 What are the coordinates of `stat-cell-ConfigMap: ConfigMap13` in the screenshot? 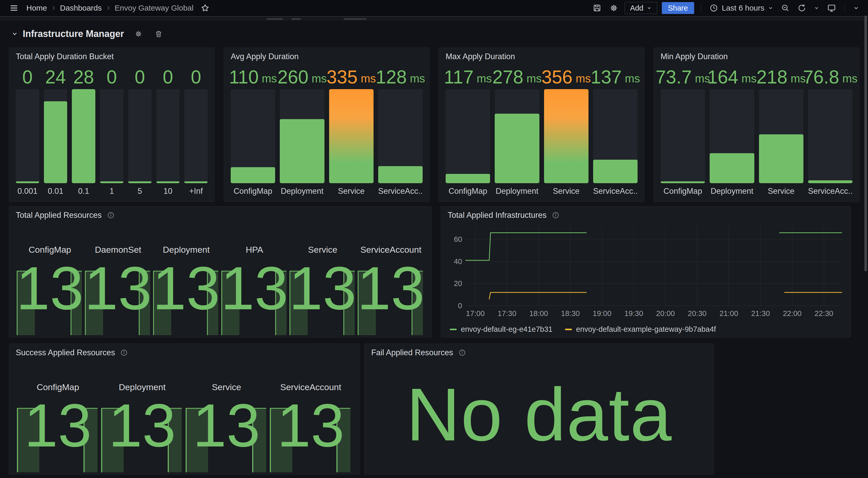 It's located at (58, 421).